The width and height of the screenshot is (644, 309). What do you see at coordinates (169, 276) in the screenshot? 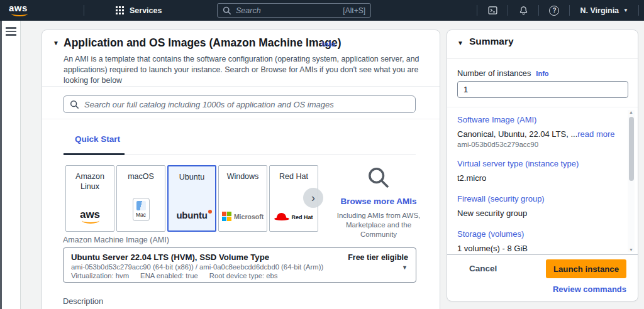
I see `ami-ena-enabled: ENA enabled: true` at bounding box center [169, 276].